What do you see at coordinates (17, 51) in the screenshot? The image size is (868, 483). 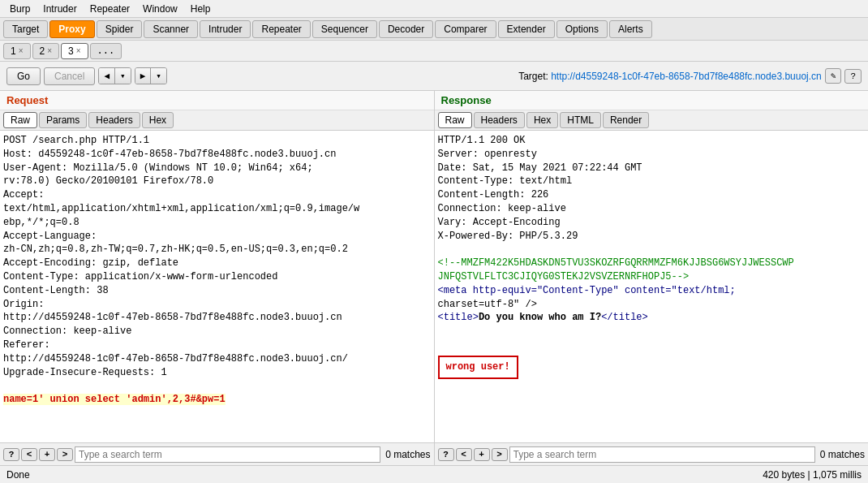 I see `num-tab-1: 1 ×` at bounding box center [17, 51].